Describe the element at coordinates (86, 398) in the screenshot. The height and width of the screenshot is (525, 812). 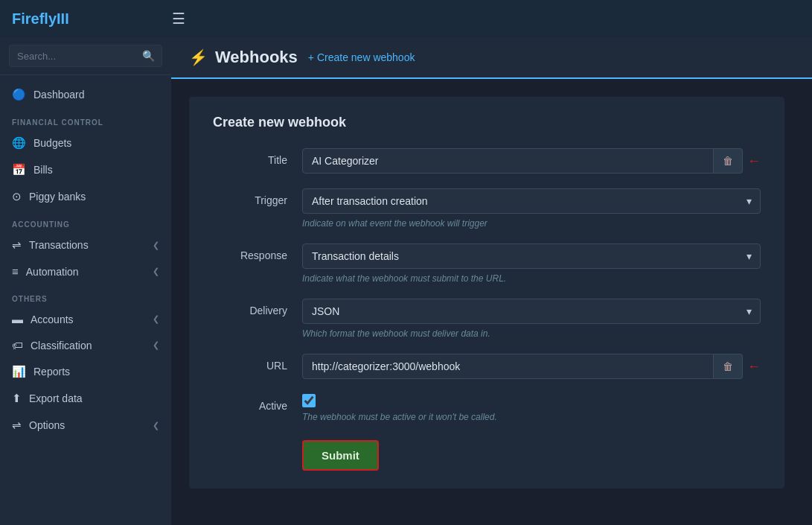
I see `sidebar-item-export-data: ⬆ Export data` at that location.